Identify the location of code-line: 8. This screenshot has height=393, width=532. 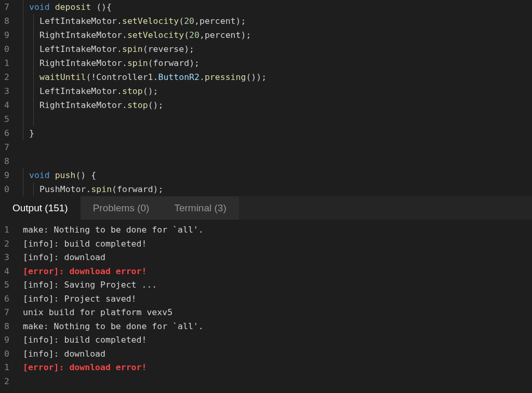
(266, 161).